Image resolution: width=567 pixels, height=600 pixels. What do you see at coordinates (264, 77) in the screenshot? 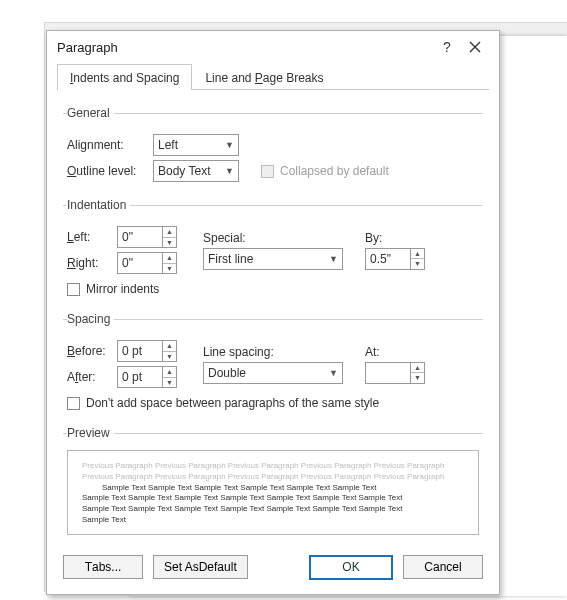
I see `tab-line-page-breaks: Line and Page Breaks` at bounding box center [264, 77].